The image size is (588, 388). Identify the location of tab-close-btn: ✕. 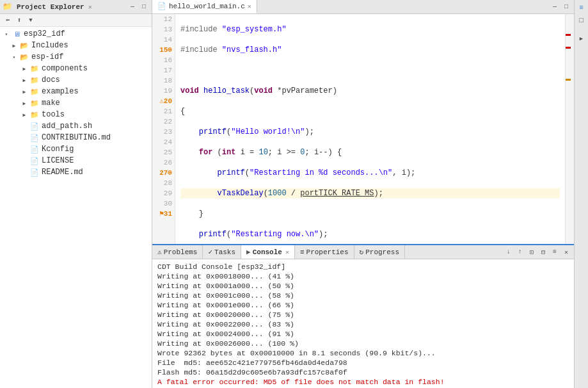
(250, 6).